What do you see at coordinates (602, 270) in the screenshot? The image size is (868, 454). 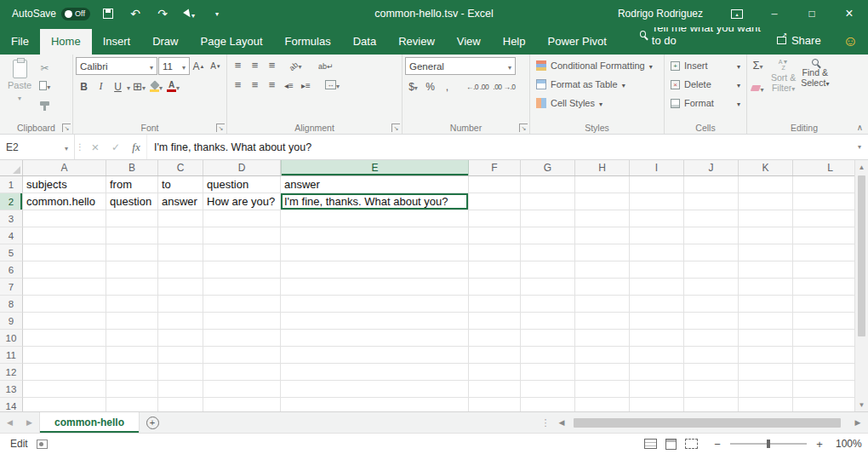 I see `cell-H6` at bounding box center [602, 270].